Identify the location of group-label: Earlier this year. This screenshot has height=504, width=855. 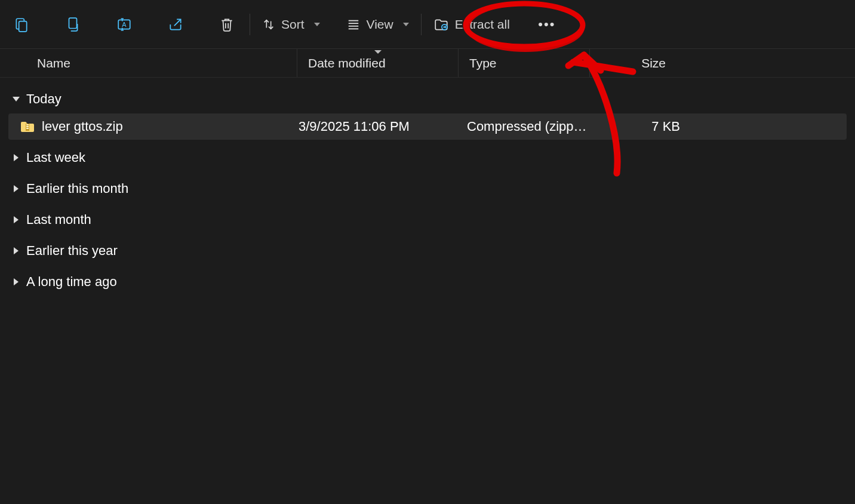
(72, 251).